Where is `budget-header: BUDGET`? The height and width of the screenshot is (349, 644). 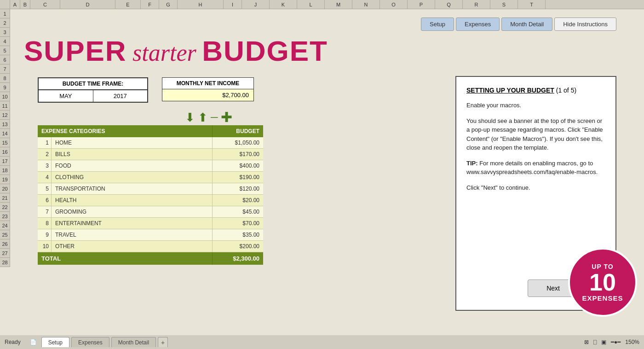
budget-header: BUDGET is located at coordinates (238, 131).